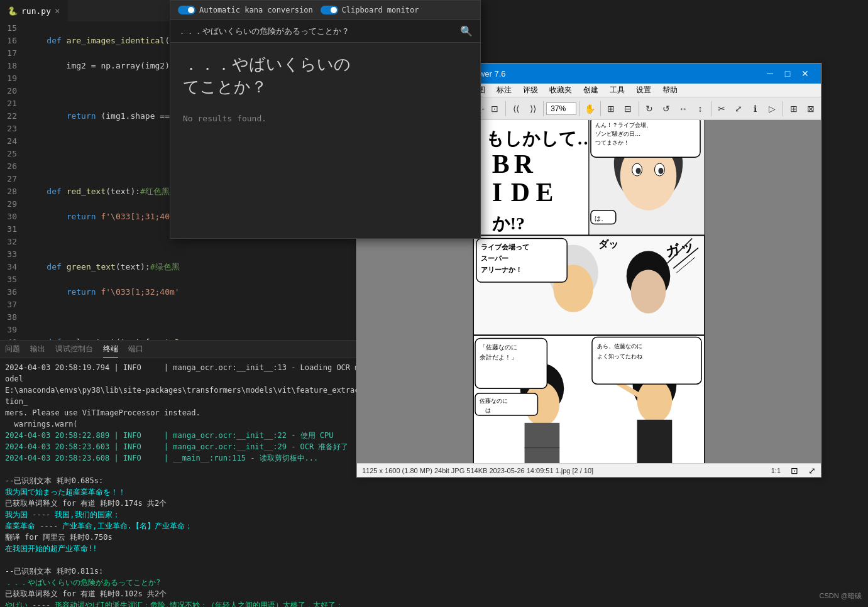 The image size is (868, 607). Describe the element at coordinates (541, 138) in the screenshot. I see `svg-text: もしかして…` at that location.